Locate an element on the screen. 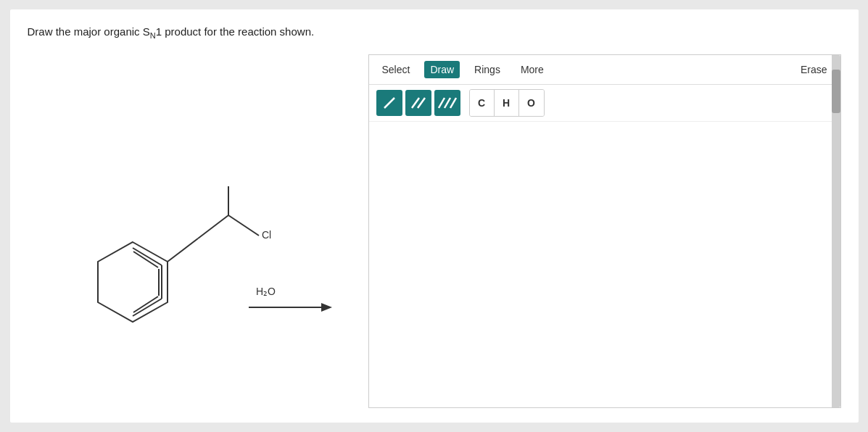 The height and width of the screenshot is (432, 868). element-group: C H O is located at coordinates (507, 103).